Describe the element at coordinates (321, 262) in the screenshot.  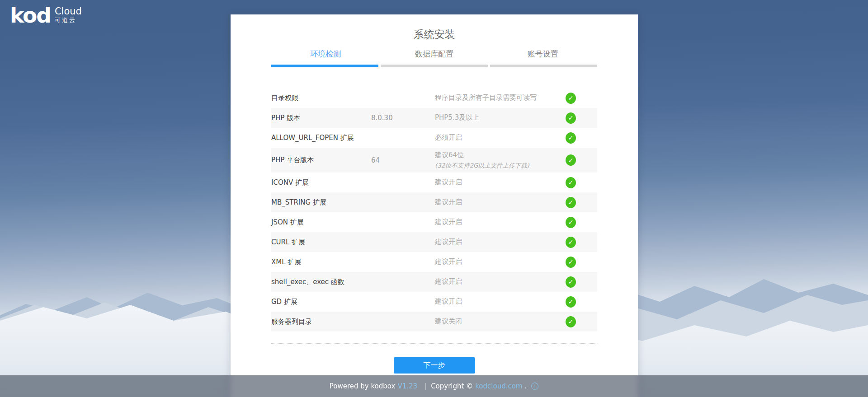
I see `check-label: XML 扩展` at that location.